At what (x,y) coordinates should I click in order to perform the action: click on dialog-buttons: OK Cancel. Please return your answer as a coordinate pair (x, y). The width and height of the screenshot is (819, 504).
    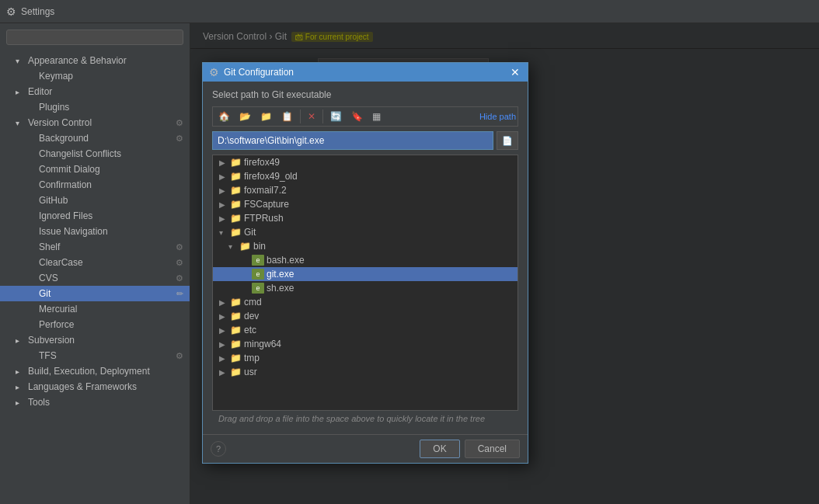
    Looking at the image, I should click on (469, 449).